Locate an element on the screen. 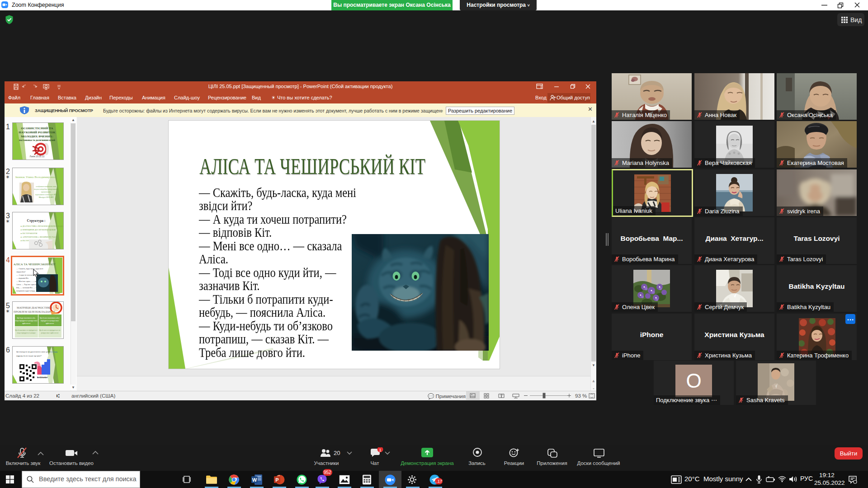 The width and height of the screenshot is (868, 488). svg-text: постановка та досягнення цілей is located at coordinates (37, 140).